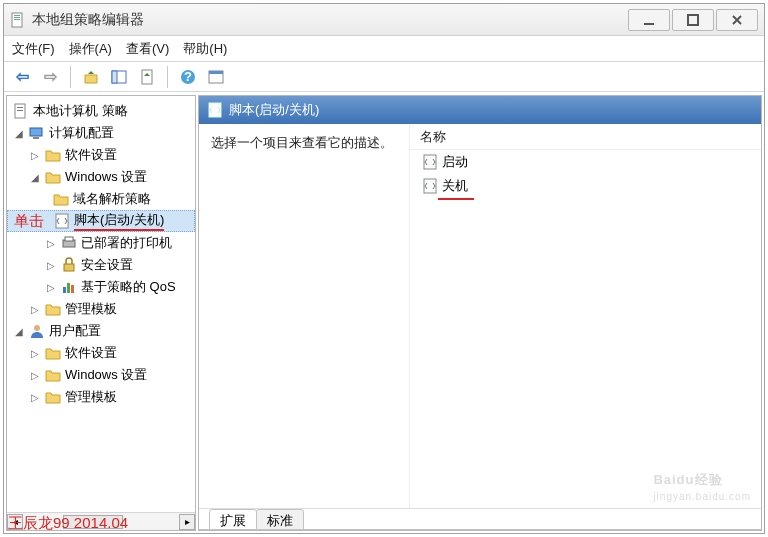 This screenshot has height=537, width=768. I want to click on list-item-shutdown: 关机, so click(586, 186).